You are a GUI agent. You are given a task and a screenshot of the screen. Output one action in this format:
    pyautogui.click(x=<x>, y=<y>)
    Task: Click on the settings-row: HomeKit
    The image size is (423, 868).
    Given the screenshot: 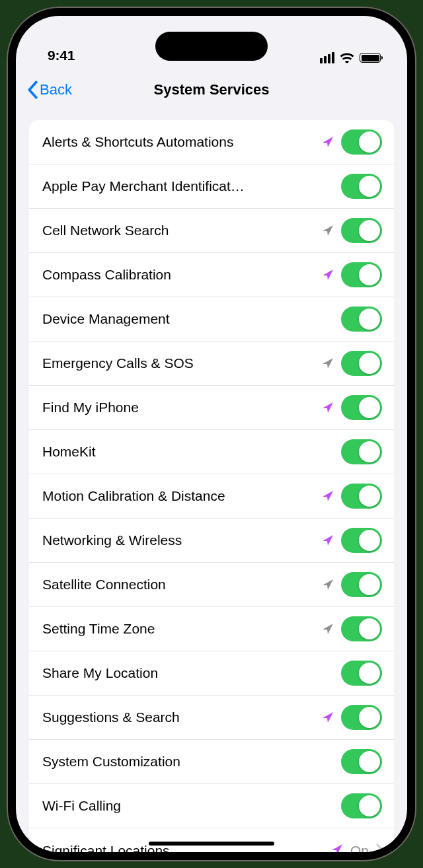 What is the action you would take?
    pyautogui.click(x=212, y=452)
    